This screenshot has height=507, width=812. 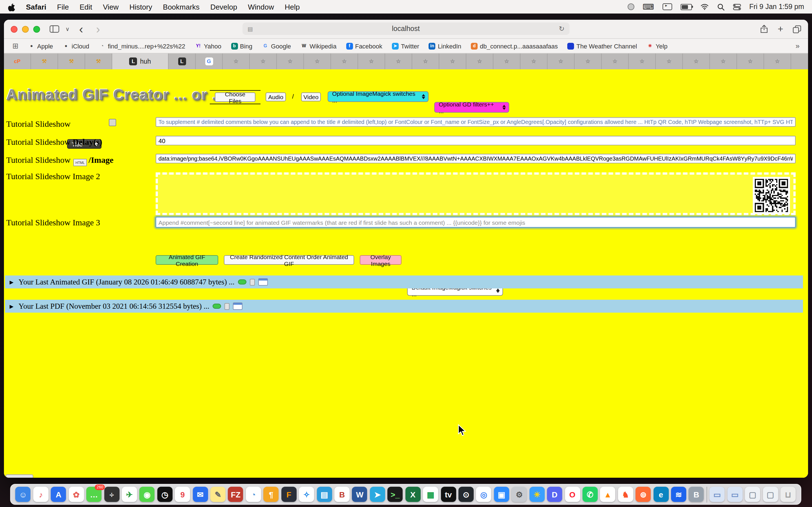 I want to click on address-bar: ▤ localhost ↻, so click(x=406, y=29).